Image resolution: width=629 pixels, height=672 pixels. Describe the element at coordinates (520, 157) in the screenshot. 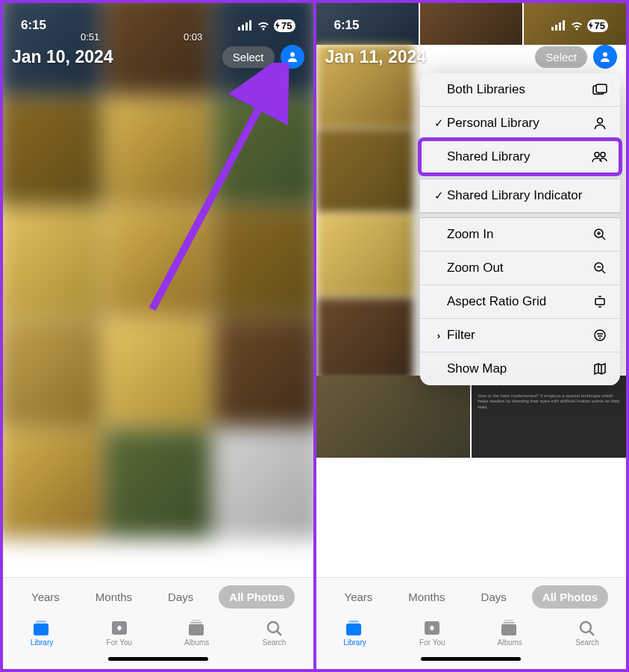

I see `menu-shared-library: Shared Library` at that location.